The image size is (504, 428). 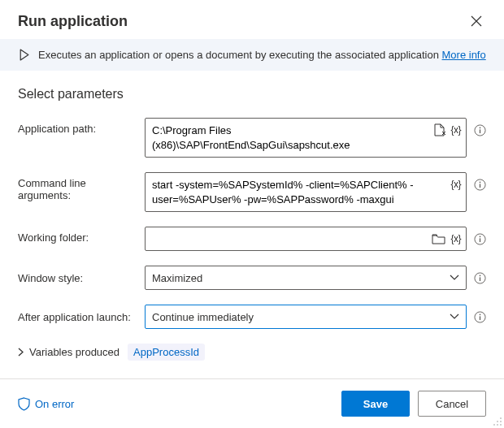 I want to click on command-line-arguments-input, so click(x=298, y=192).